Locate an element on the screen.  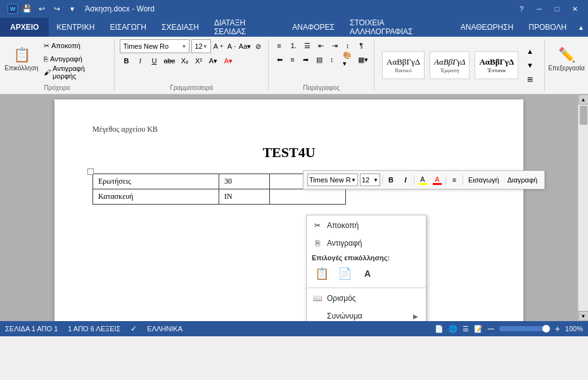
font-size-box: 12 ▼ is located at coordinates (201, 46).